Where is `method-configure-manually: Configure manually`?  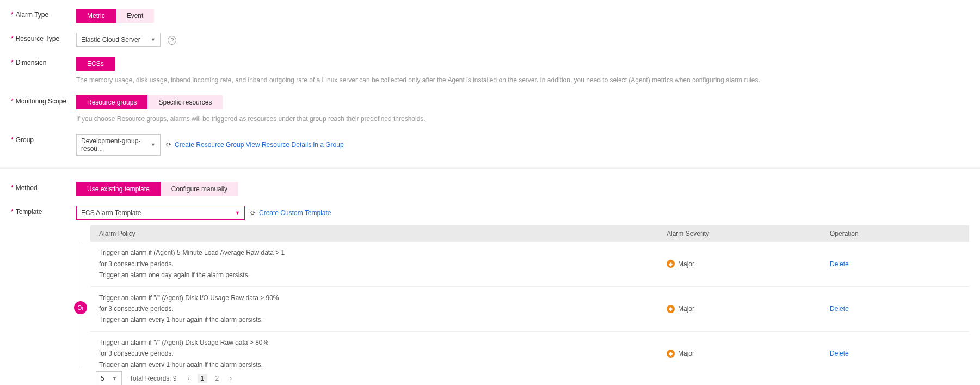
method-configure-manually: Configure manually is located at coordinates (199, 189).